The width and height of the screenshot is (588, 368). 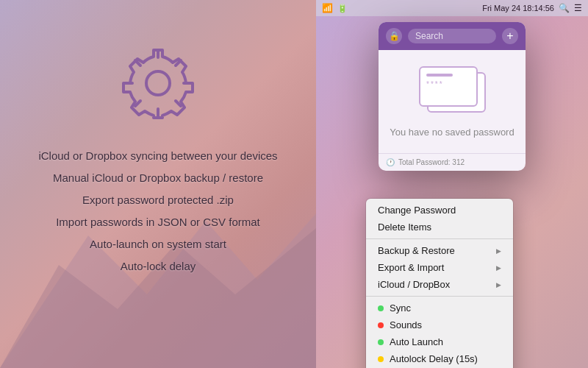 What do you see at coordinates (452, 36) in the screenshot?
I see `app-header: 🔒 Search +` at bounding box center [452, 36].